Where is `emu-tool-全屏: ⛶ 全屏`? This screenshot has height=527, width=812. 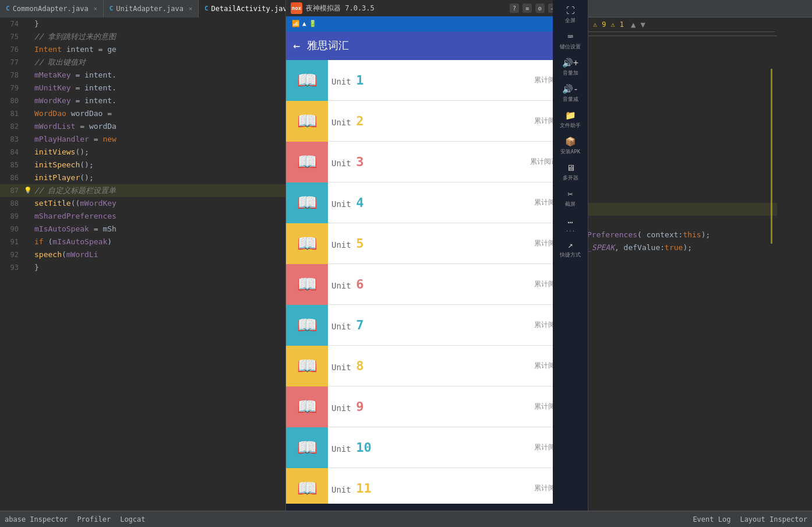 emu-tool-全屏: ⛶ 全屏 is located at coordinates (570, 15).